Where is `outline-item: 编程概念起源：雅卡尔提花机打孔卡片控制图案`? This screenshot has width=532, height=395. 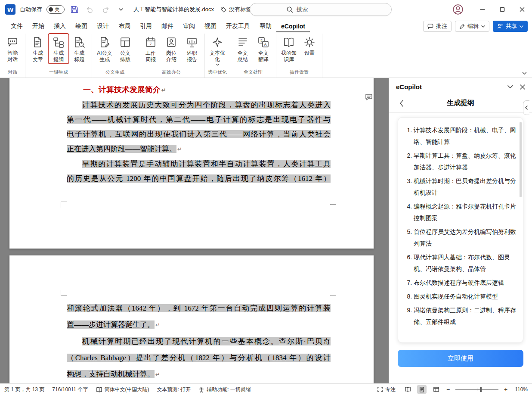
outline-item: 编程概念起源：雅卡尔提花机打孔卡片控制图案 is located at coordinates (465, 212).